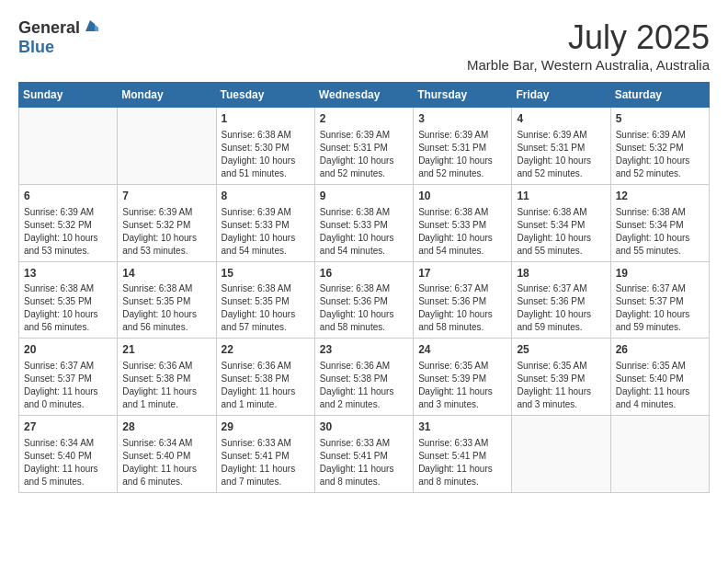 The height and width of the screenshot is (563, 728). What do you see at coordinates (364, 427) in the screenshot?
I see `day-number: 30` at bounding box center [364, 427].